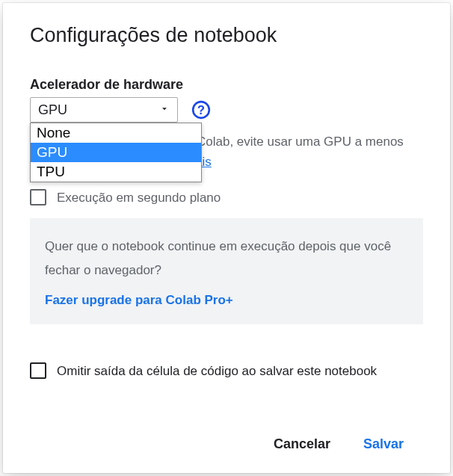  I want to click on accelerator-select-row: GPU None GPU TPU ?, so click(226, 110).